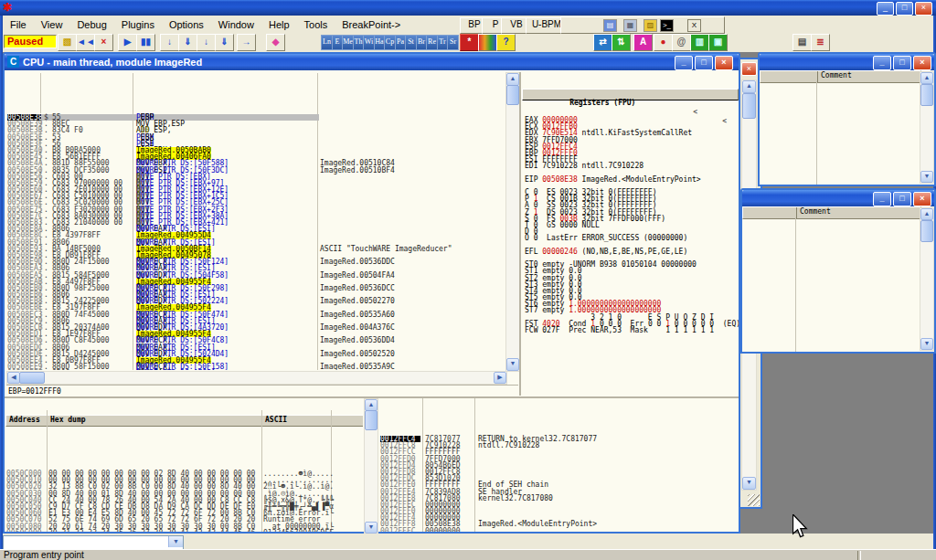 Image resolution: width=936 pixels, height=560 pixels. I want to click on disasm-row: 00508E83.C683 21040000 00MOV BYTE PTR DS…, so click(256, 223).